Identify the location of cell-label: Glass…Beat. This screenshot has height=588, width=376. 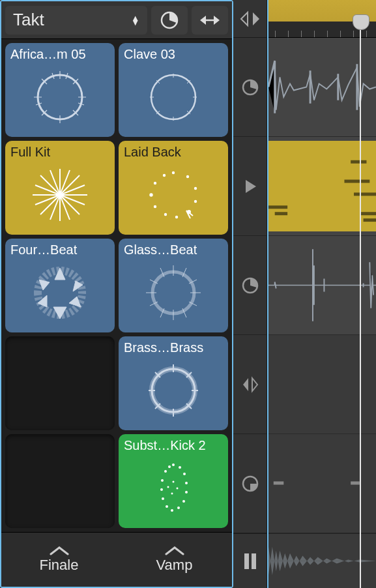
(173, 250).